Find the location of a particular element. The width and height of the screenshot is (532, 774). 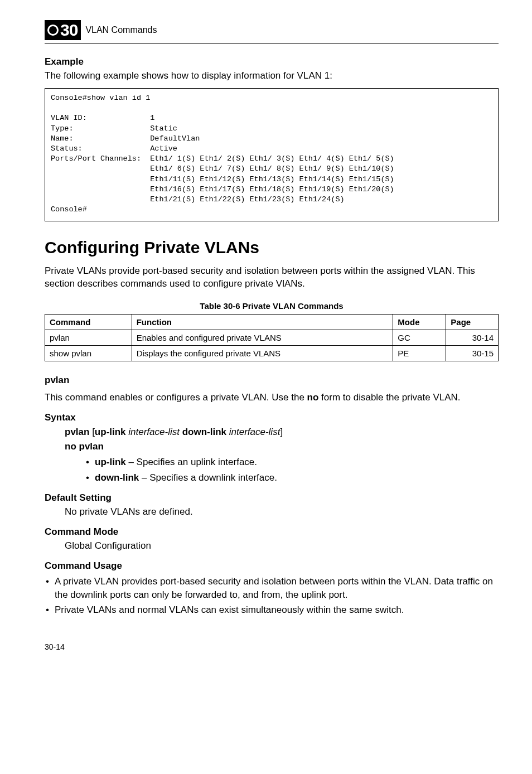

syntax-pvlan: pvlan is located at coordinates (77, 432).